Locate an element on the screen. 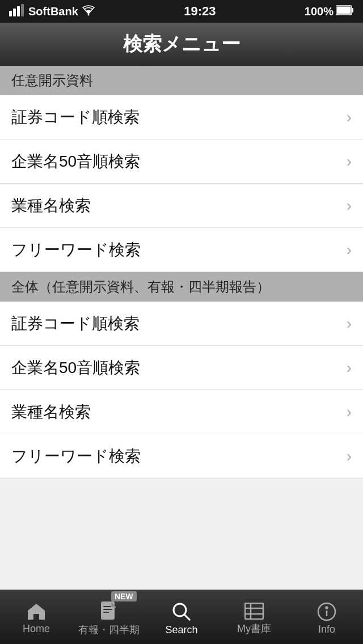 Image resolution: width=363 pixels, height=644 pixels. chevron-icon-1-4: › is located at coordinates (349, 250).